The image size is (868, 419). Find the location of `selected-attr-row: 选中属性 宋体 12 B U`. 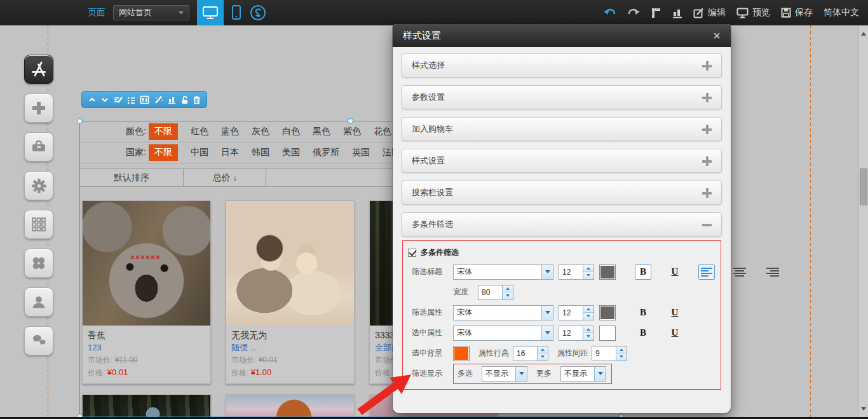

selected-attr-row: 选中属性 宋体 12 B U is located at coordinates (562, 333).